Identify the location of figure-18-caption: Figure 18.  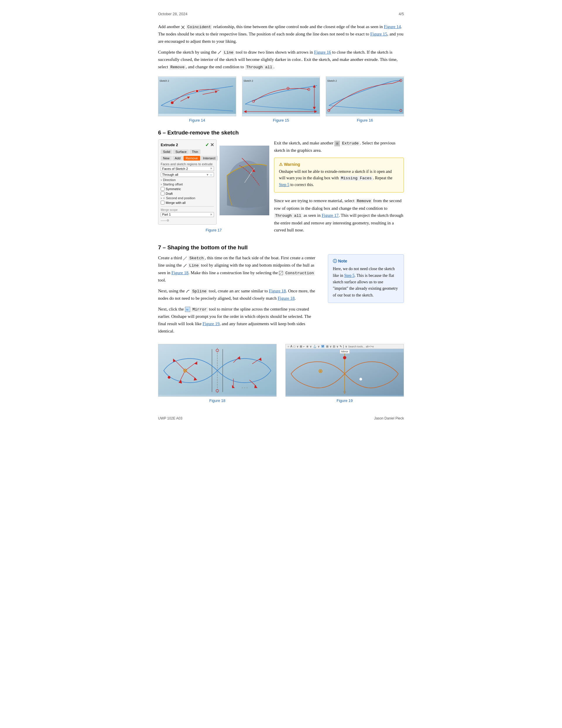
(217, 401).